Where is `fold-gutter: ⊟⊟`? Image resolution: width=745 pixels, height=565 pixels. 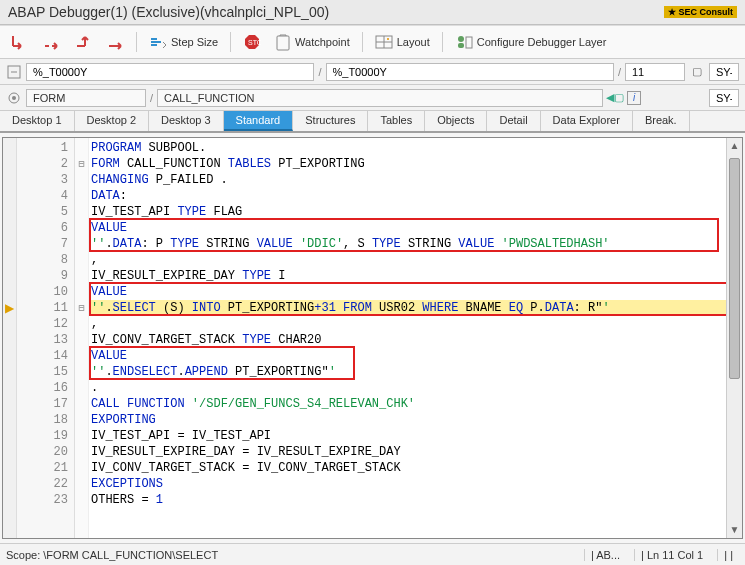
fold-gutter: ⊟⊟ is located at coordinates (82, 338).